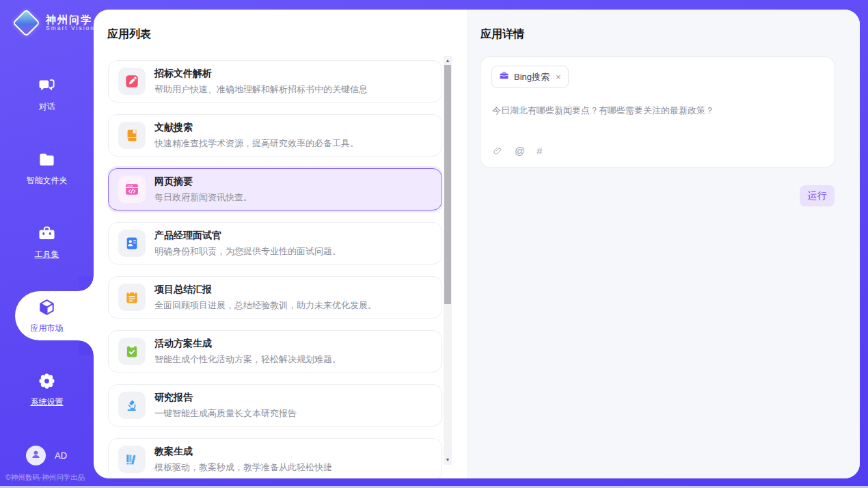 The image size is (868, 488). Describe the element at coordinates (530, 77) in the screenshot. I see `tool-chip-bing-search: Bing搜索 ×` at that location.